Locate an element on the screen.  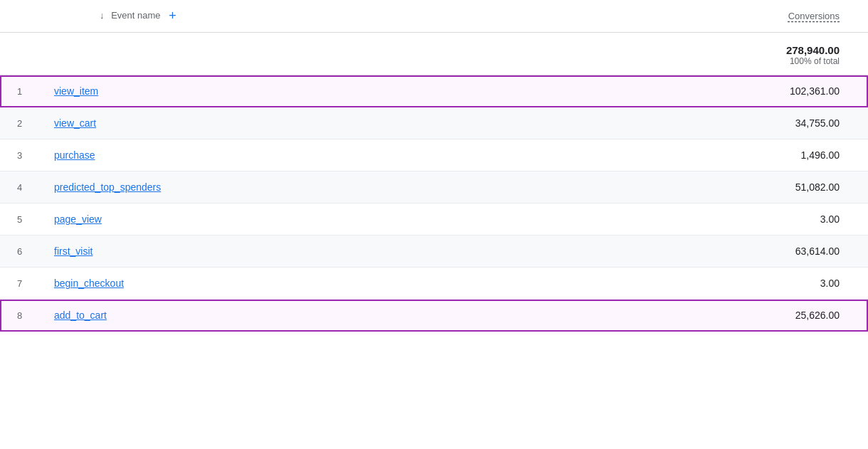
event-name-cell: view_cart is located at coordinates (294, 124).